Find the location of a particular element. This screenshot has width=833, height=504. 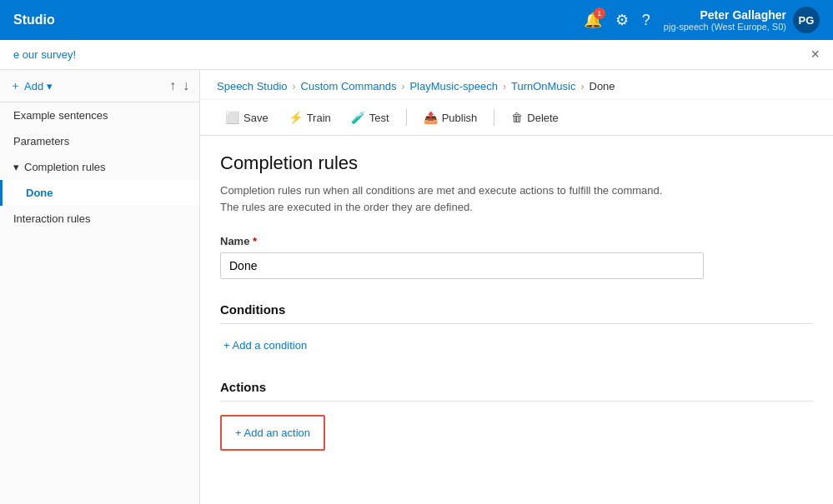

save-icon: ⬜ is located at coordinates (232, 117).